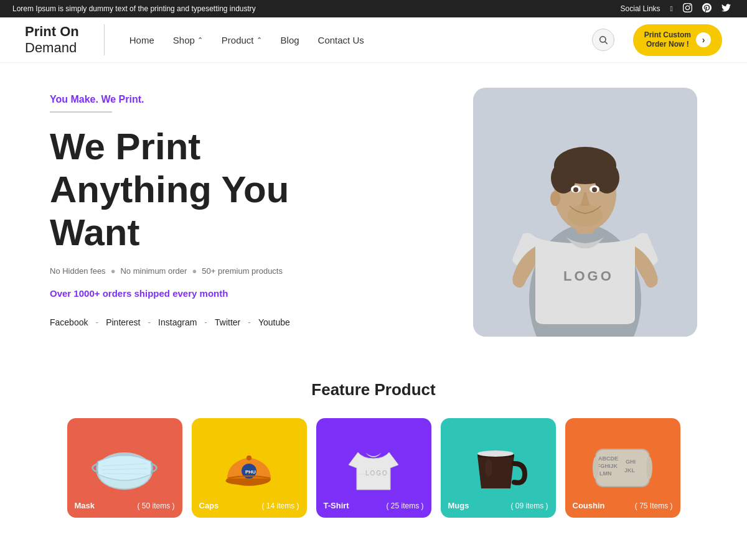 This screenshot has height=560, width=747. I want to click on logo-line1: Print On, so click(52, 32).